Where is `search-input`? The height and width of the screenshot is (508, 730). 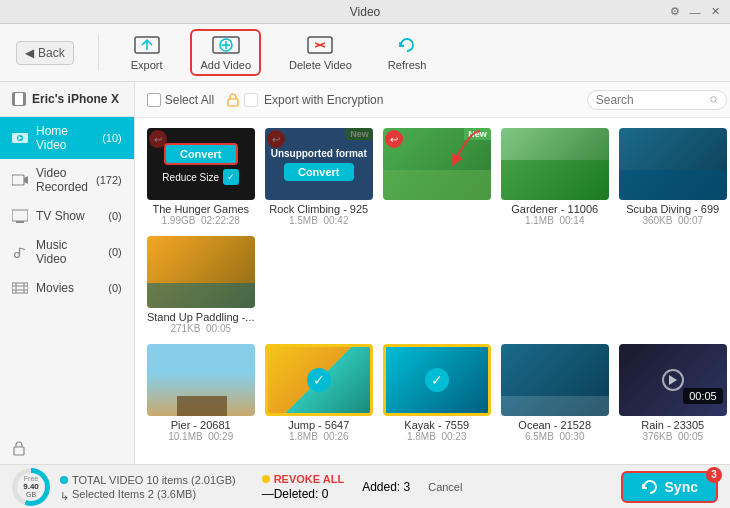
search-input is located at coordinates (651, 100).